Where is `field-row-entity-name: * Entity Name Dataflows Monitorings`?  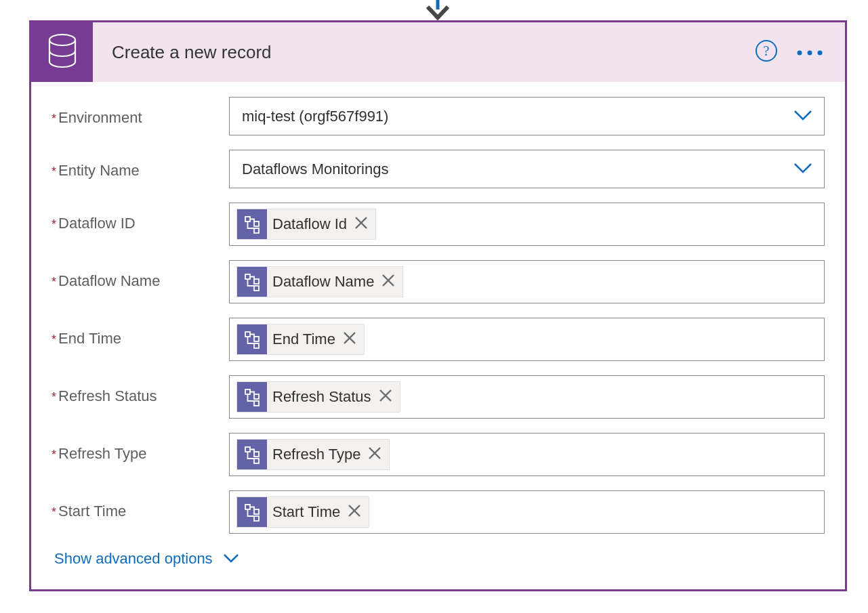
field-row-entity-name: * Entity Name Dataflows Monitorings is located at coordinates (438, 169).